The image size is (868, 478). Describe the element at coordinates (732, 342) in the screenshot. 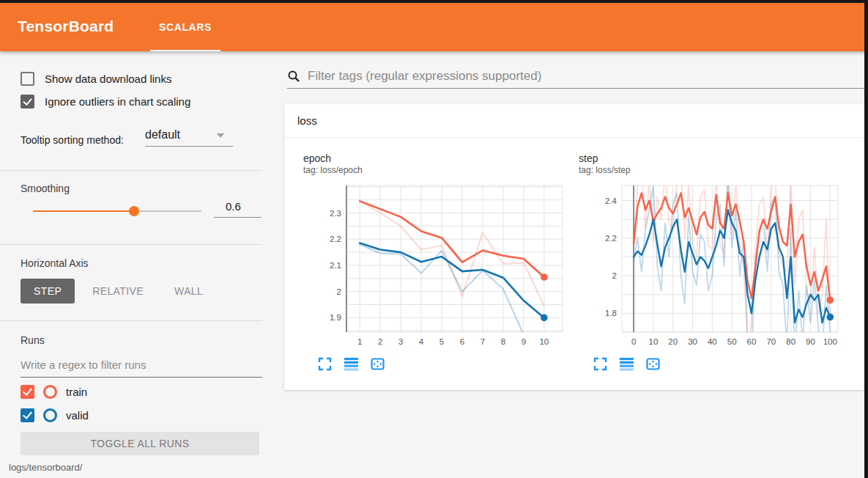

I see `svg-text: 50` at that location.